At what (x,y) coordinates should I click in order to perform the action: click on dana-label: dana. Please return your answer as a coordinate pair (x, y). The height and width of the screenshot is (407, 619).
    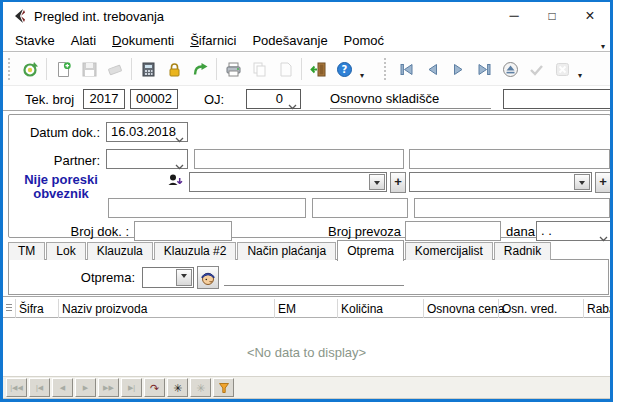
    Looking at the image, I should click on (520, 232).